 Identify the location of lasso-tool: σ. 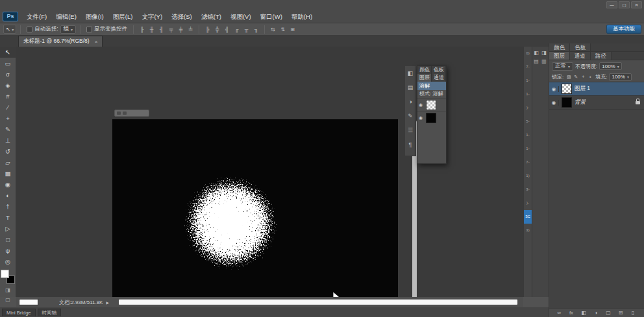
(8, 74).